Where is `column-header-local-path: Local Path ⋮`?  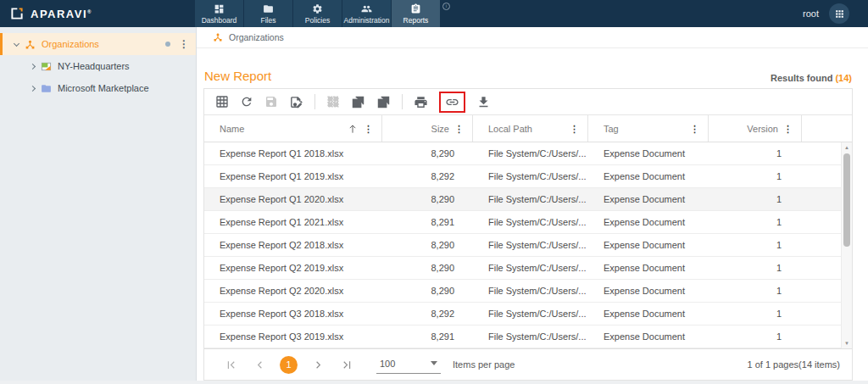
column-header-local-path: Local Path ⋮ is located at coordinates (531, 129).